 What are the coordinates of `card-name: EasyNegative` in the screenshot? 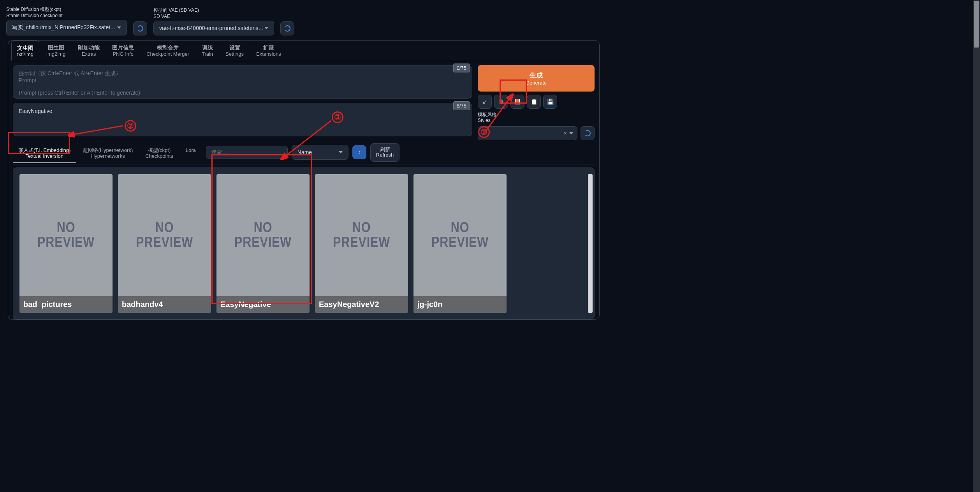 It's located at (263, 305).